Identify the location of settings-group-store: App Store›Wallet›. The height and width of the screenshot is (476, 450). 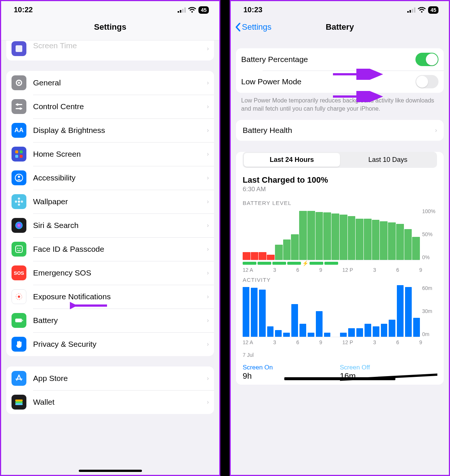
(110, 390).